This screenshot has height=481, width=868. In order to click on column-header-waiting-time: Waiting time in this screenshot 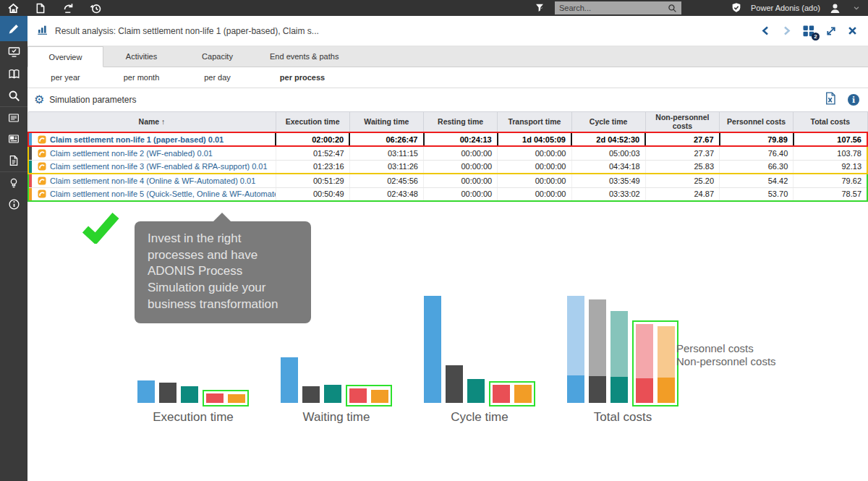, I will do `click(386, 123)`.